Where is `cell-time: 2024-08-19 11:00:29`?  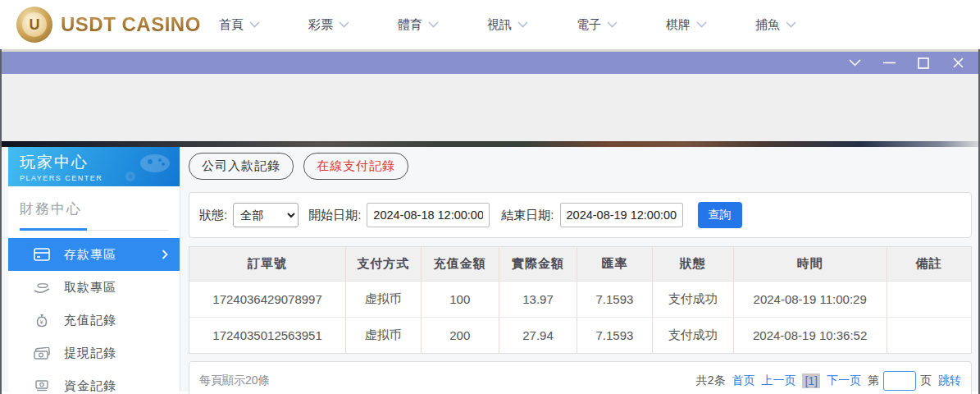 cell-time: 2024-08-19 11:00:29 is located at coordinates (810, 299).